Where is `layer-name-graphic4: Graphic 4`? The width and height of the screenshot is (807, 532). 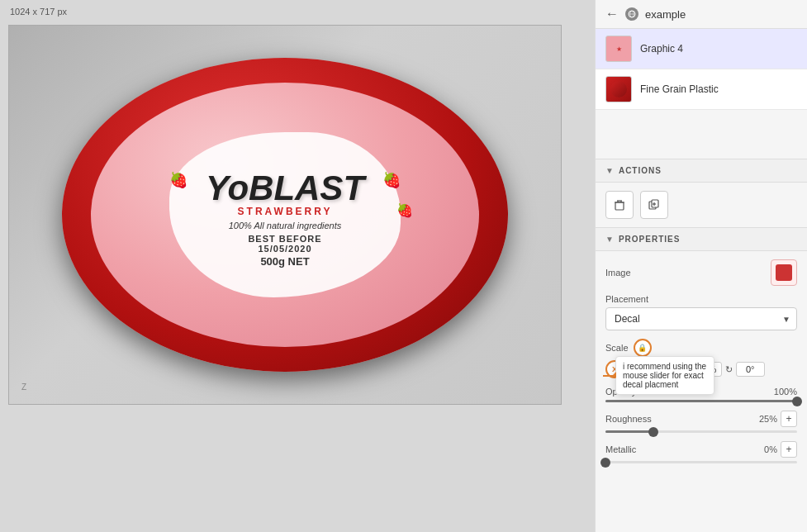 layer-name-graphic4: Graphic 4 is located at coordinates (662, 49).